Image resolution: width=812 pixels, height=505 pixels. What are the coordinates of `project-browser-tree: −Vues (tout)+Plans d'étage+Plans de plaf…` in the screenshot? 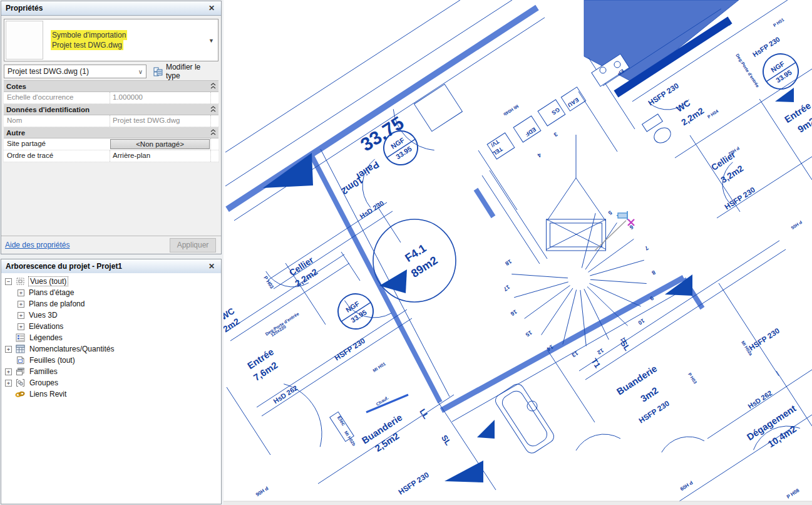 It's located at (111, 388).